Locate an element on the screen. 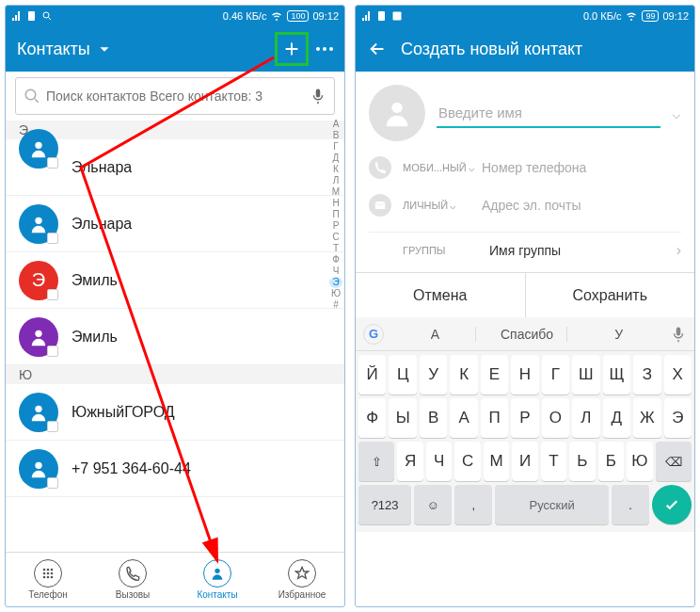  key: Ц is located at coordinates (403, 375).